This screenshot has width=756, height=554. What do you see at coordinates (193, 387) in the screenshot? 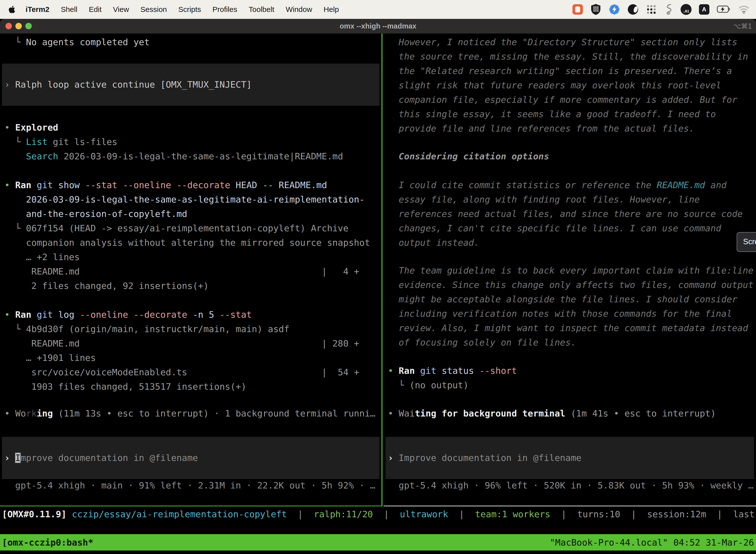
I see `terminal-line: 1903 files changed, 513517 insertions(+)` at bounding box center [193, 387].